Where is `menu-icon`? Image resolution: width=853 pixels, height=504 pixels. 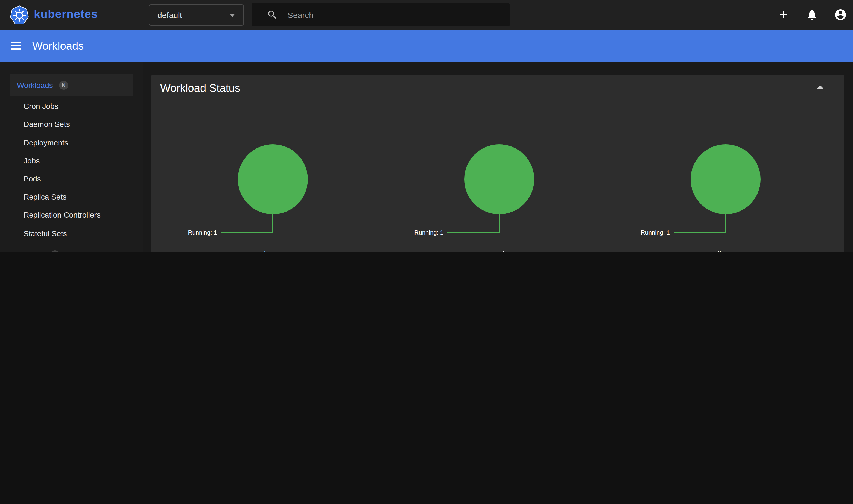
menu-icon is located at coordinates (16, 46).